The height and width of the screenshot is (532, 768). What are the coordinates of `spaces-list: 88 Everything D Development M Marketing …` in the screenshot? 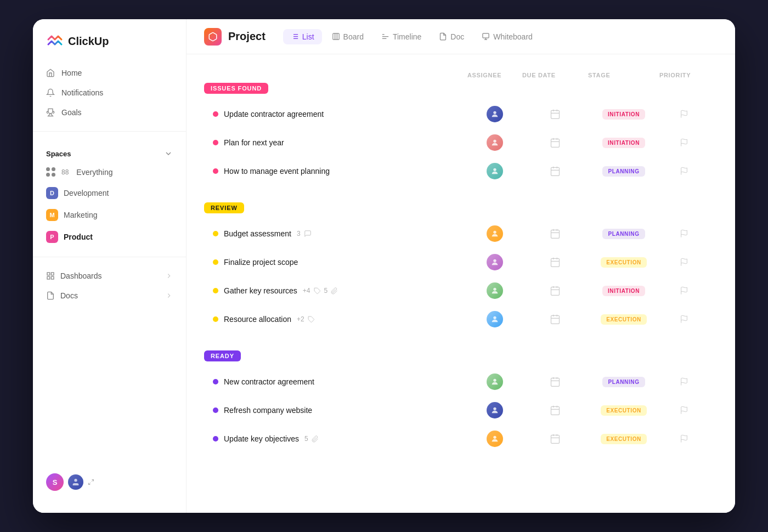 It's located at (110, 205).